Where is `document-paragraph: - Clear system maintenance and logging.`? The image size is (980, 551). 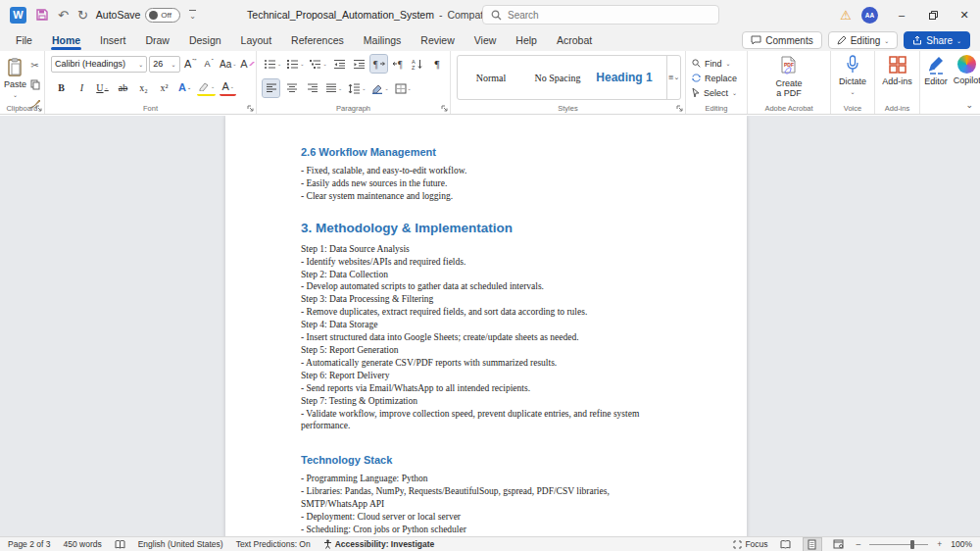
document-paragraph: - Clear system maintenance and logging. is located at coordinates (486, 196).